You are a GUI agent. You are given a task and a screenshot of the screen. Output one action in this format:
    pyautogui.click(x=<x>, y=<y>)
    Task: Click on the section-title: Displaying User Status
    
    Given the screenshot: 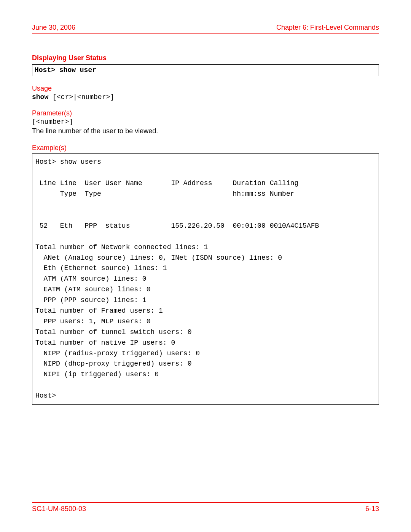 What is the action you would take?
    pyautogui.click(x=206, y=58)
    